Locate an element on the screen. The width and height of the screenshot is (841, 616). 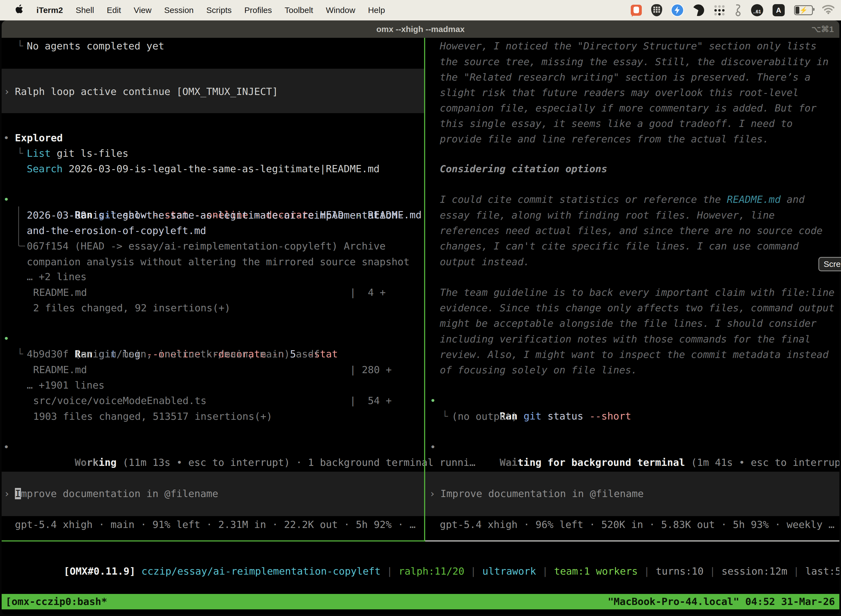
reasoning-p1-line: the source tree, missing the essay. Stil… is located at coordinates (420, 62).